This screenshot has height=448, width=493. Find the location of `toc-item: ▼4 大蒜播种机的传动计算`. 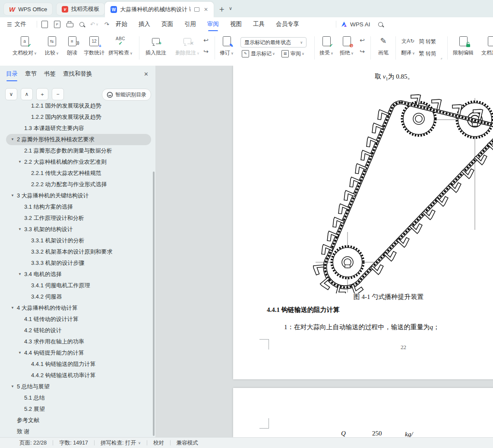

toc-item: ▼4 大蒜播种机的传动计算 is located at coordinates (76, 308).